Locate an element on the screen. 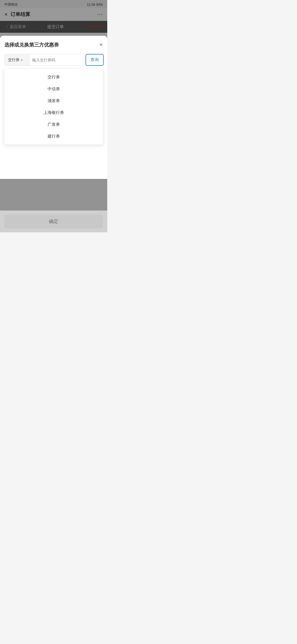 The height and width of the screenshot is (644, 297). coupon-select-input-group: 交行券 ∨ is located at coordinates (44, 60).